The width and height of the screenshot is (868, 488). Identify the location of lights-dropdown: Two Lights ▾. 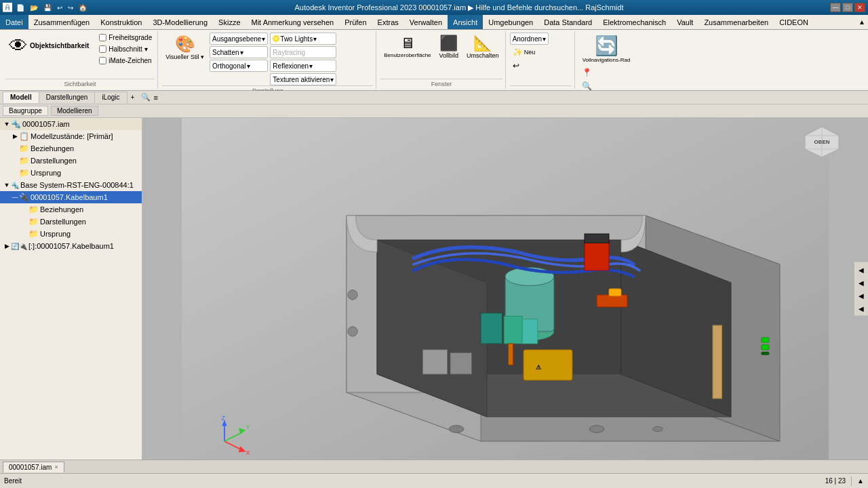
(303, 39).